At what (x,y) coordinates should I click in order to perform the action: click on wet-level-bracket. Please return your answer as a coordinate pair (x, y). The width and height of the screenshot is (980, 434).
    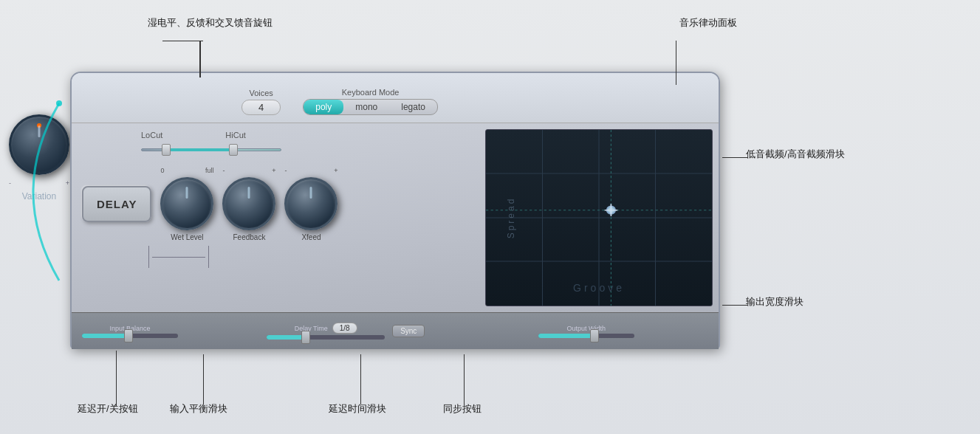
    Looking at the image, I should click on (312, 257).